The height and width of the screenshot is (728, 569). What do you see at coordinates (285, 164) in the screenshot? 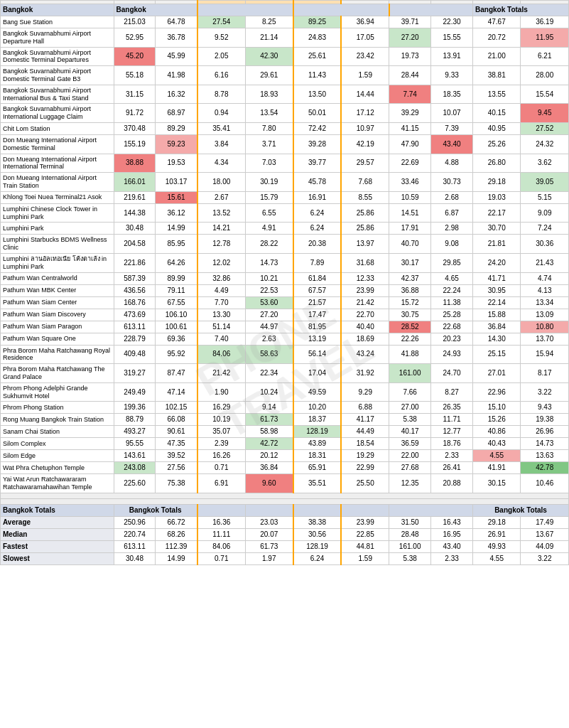
I see `table-row: Don Mueang International Airport Interna…` at bounding box center [285, 164].